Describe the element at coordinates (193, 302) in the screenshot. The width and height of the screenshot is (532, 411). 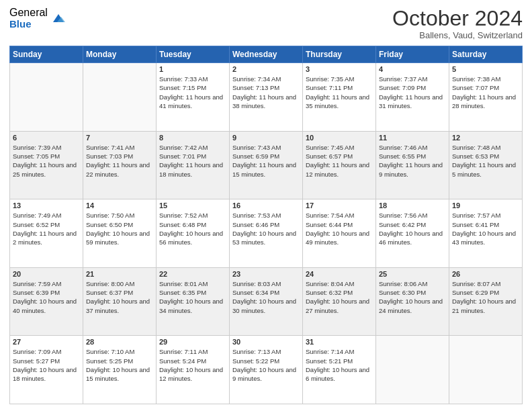
I see `calendar-cell: 22Sunrise: 8:01 AM Sunset: 6:35 PM Dayli…` at that location.